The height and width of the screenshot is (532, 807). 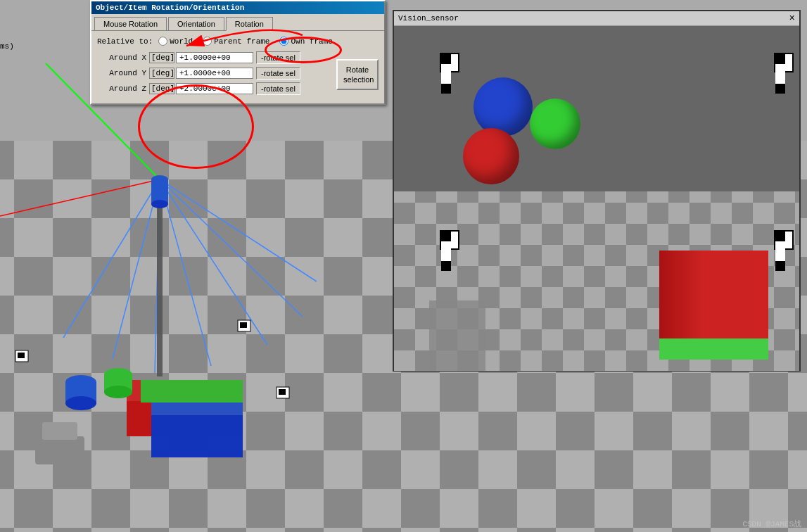 I want to click on around-y-neg-btn: -rotate sel, so click(x=279, y=73).